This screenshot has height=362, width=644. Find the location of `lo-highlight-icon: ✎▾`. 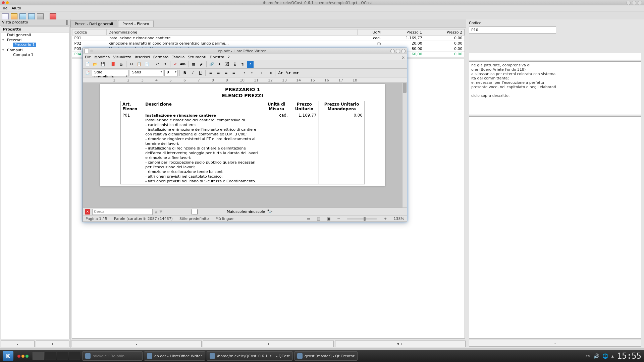

lo-highlight-icon: ✎▾ is located at coordinates (288, 73).